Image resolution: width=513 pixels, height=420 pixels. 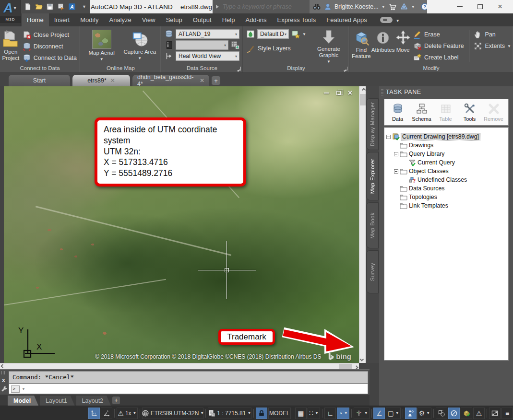 What do you see at coordinates (346, 366) in the screenshot?
I see `horizontal-scroll-thumb` at bounding box center [346, 366].